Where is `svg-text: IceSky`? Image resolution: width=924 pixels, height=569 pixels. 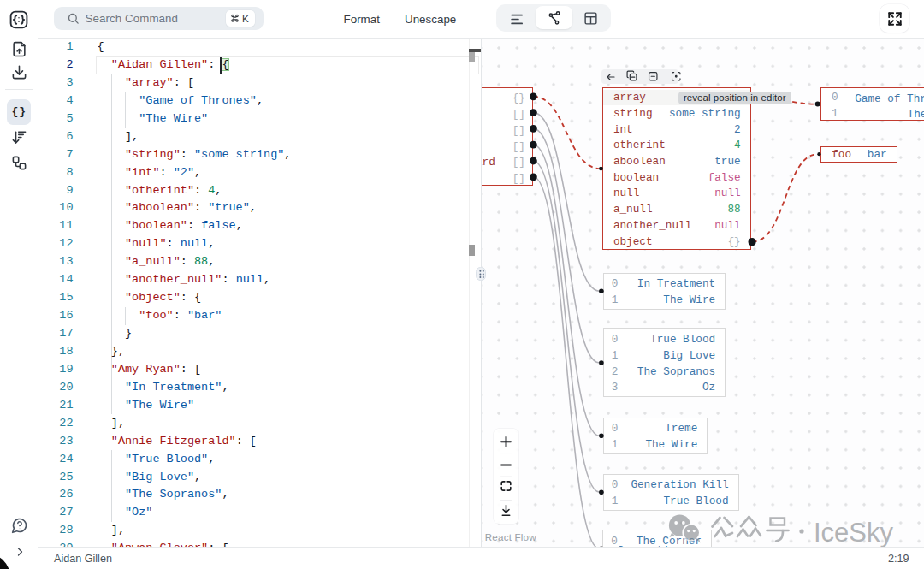
svg-text: IceSky is located at coordinates (854, 532).